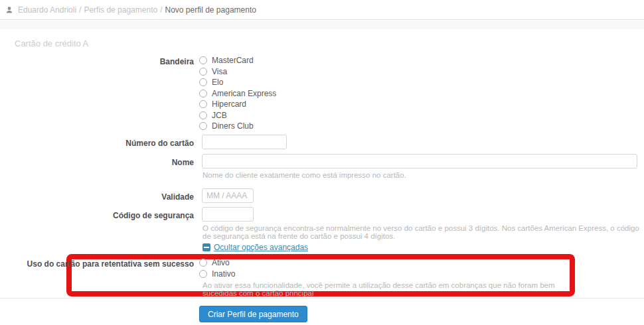  I want to click on name-input, so click(420, 161).